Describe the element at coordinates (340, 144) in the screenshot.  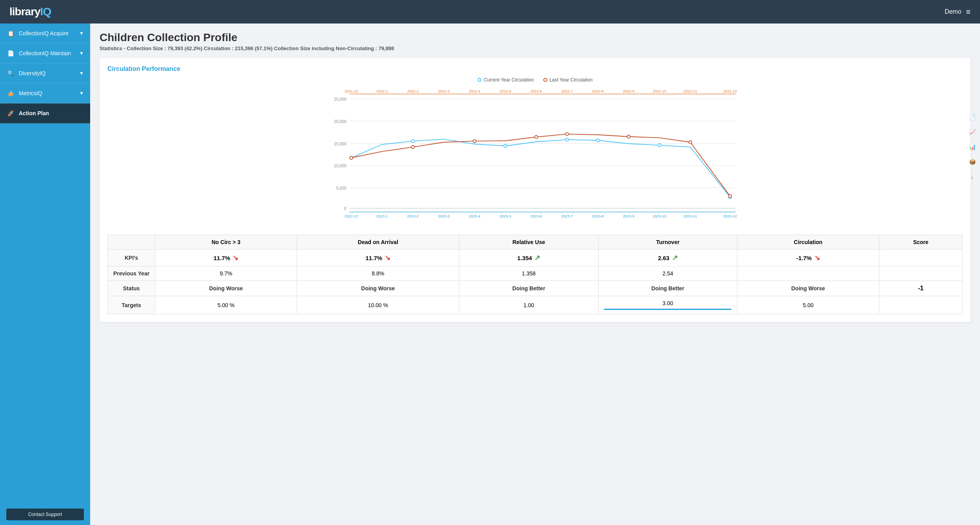
I see `svg-text: 15,000` at that location.